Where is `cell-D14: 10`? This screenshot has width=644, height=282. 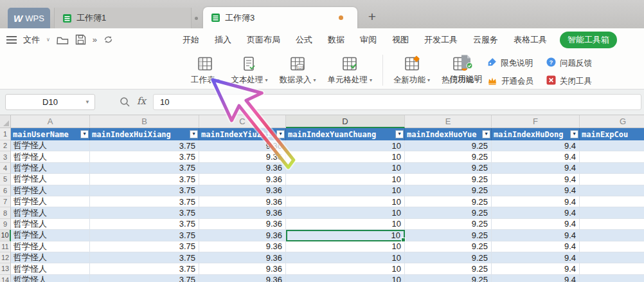 cell-D14: 10 is located at coordinates (346, 278).